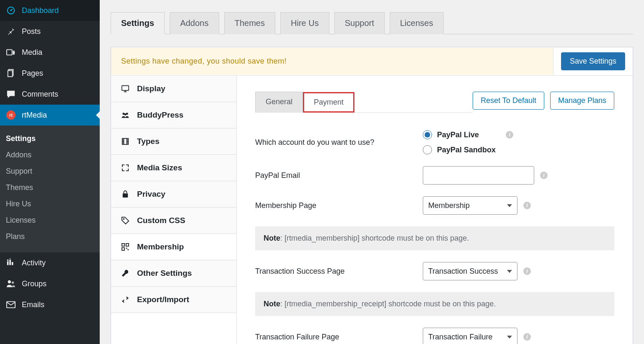 The image size is (644, 344). I want to click on settings-nav-label: Display, so click(151, 89).